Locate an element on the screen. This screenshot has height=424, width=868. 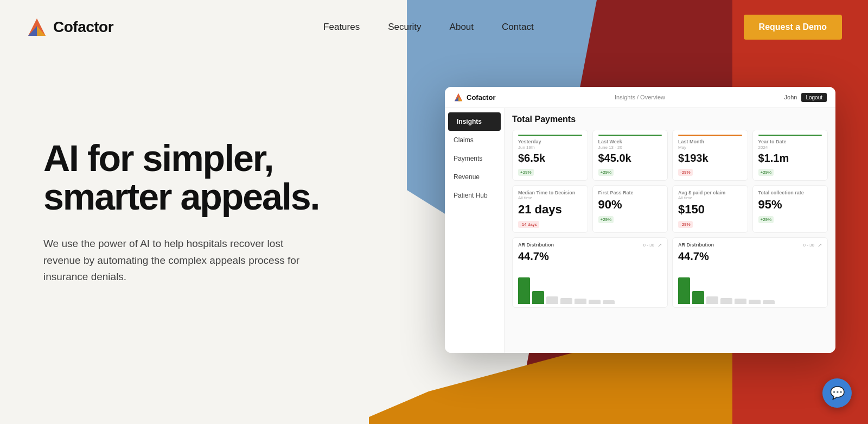
dash-page-title: Total Payments is located at coordinates (670, 119).